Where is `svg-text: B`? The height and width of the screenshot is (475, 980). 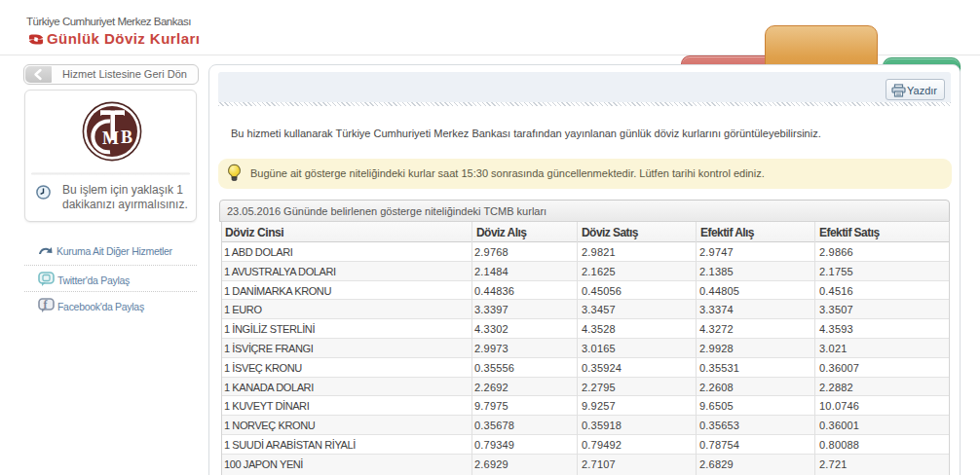
svg-text: B is located at coordinates (127, 137).